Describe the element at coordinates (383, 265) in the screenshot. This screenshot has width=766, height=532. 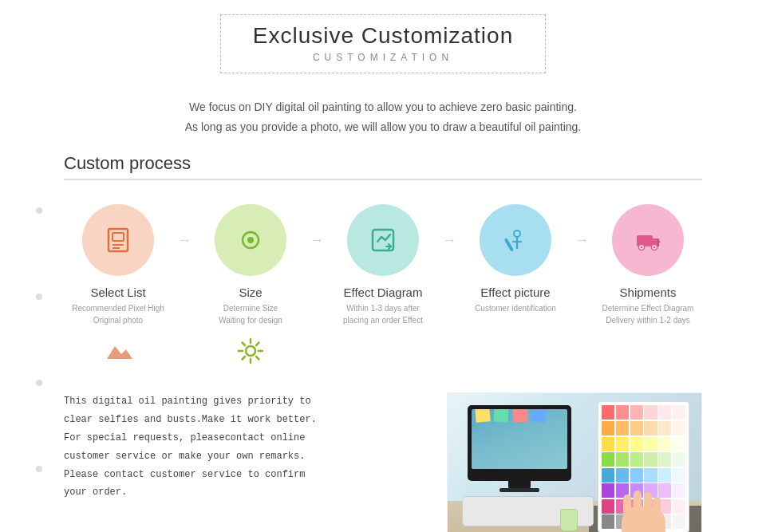
I see `step-effect-diagram: Effect Diagram Within 1-3 days afterplac…` at that location.